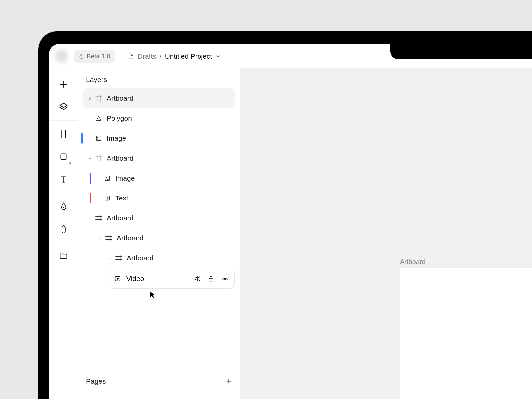 The width and height of the screenshot is (532, 399). Describe the element at coordinates (119, 118) in the screenshot. I see `layer-label: Polygon` at that location.